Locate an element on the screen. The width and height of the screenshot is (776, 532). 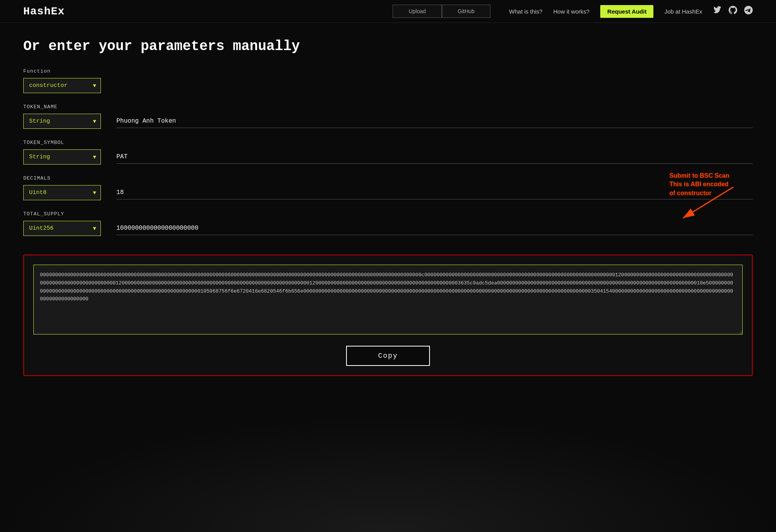
annotation-line2: This is ABI encoded is located at coordinates (699, 184).